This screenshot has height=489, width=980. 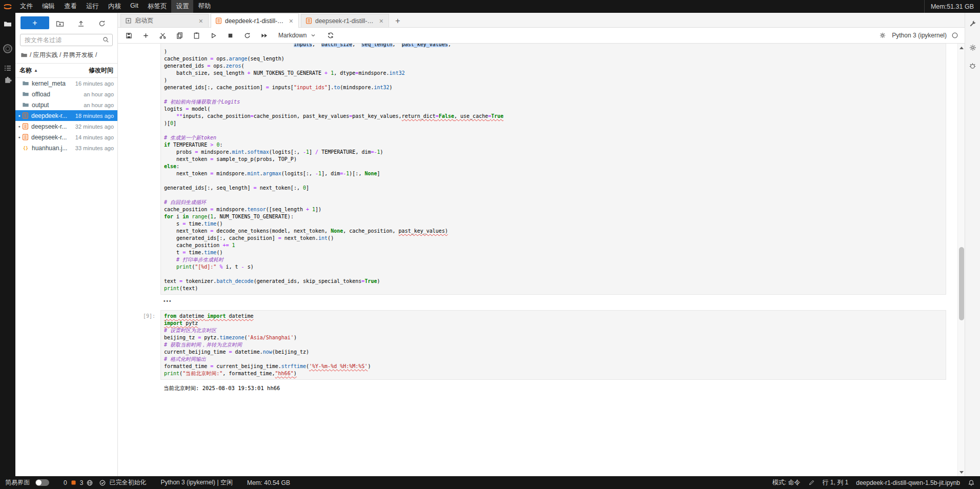 What do you see at coordinates (786, 483) in the screenshot?
I see `editor-mode: 模式: 命令` at bounding box center [786, 483].